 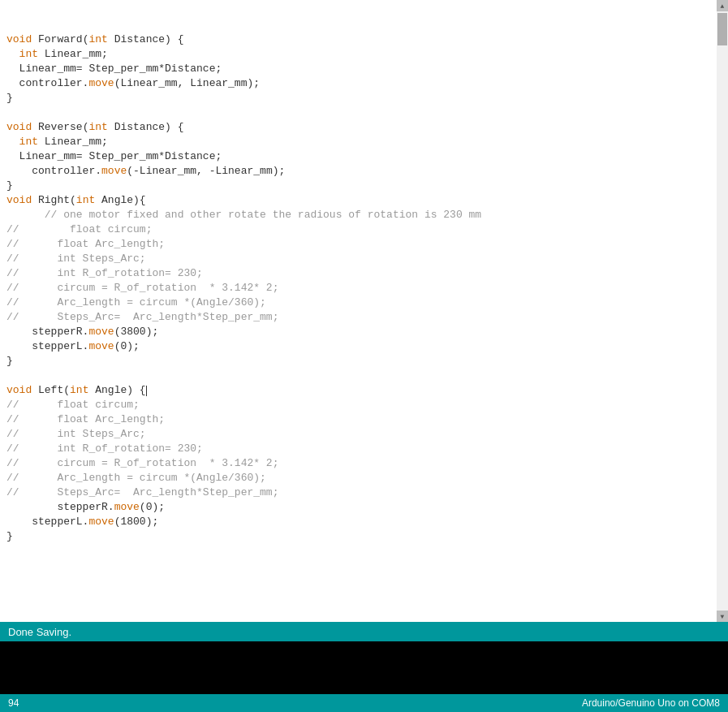 I want to click on scrollbar-down-button: ▼, so click(x=722, y=616).